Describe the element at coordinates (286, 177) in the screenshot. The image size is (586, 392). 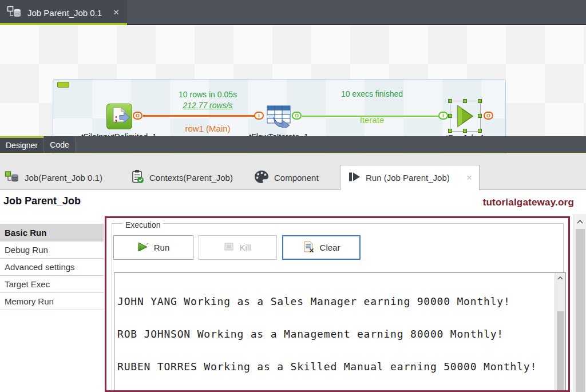
I see `tab-component: Component` at that location.